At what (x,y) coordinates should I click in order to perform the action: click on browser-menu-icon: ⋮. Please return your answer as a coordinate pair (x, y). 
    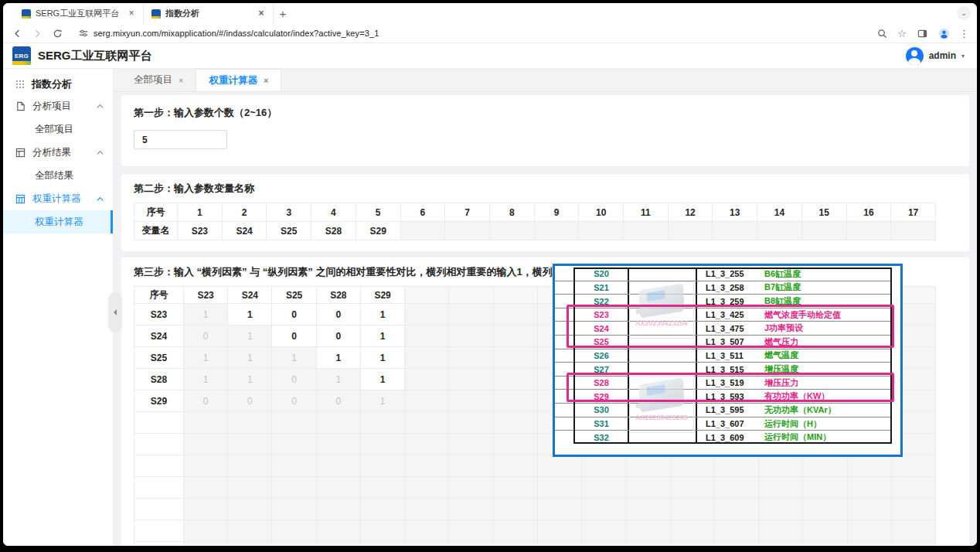
    Looking at the image, I should click on (965, 34).